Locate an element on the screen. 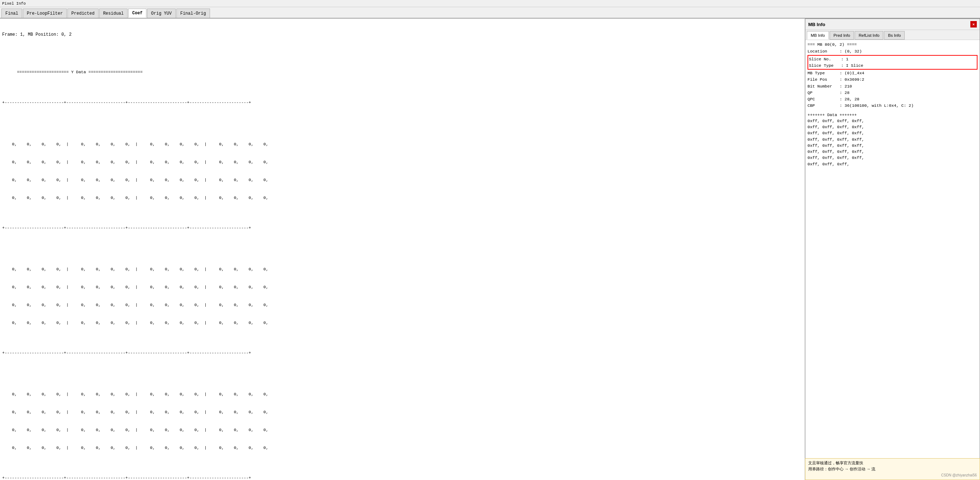 Image resolution: width=980 pixels, height=480 pixels. mb-field-sliceno: Slice No. : 1 is located at coordinates (892, 59).